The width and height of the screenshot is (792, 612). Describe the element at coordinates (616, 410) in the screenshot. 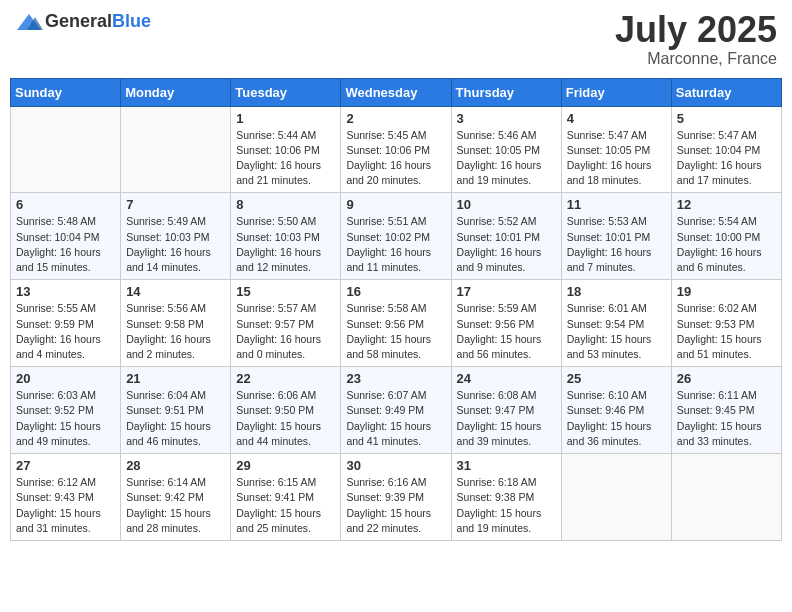

I see `calendar-cell: 25Sunrise: 6:10 AM Sunset: 9:46 PM Dayli…` at that location.